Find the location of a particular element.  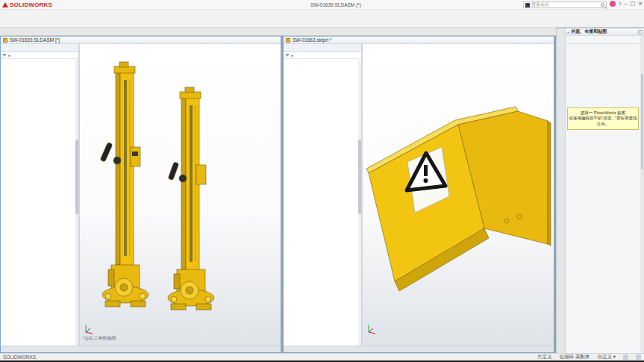

view-orientation-label: *左右二等角轴测 is located at coordinates (99, 339).